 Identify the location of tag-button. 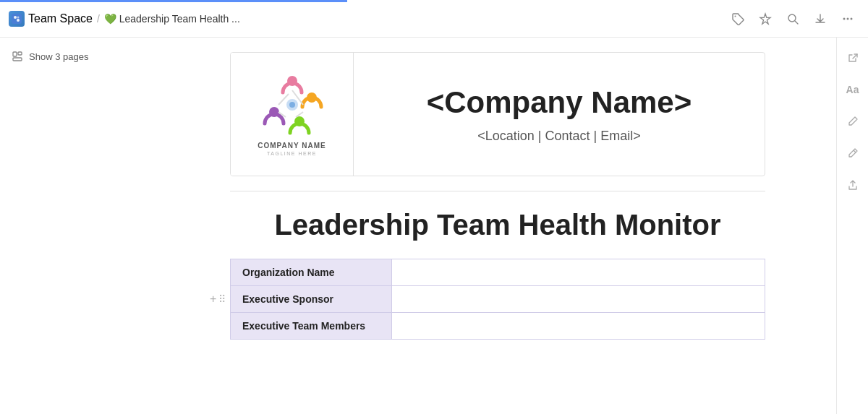
(738, 19).